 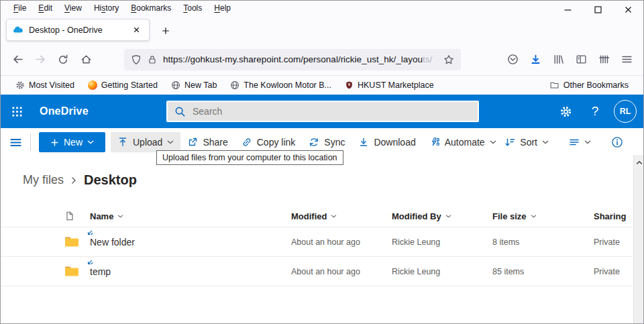 I want to click on new-button: New, so click(x=72, y=142).